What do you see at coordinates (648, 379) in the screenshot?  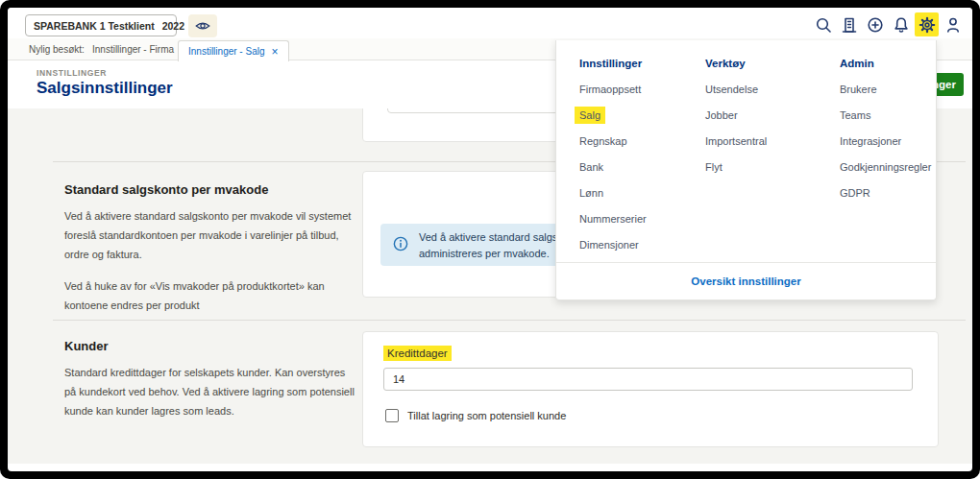 I see `kredittdager-input` at bounding box center [648, 379].